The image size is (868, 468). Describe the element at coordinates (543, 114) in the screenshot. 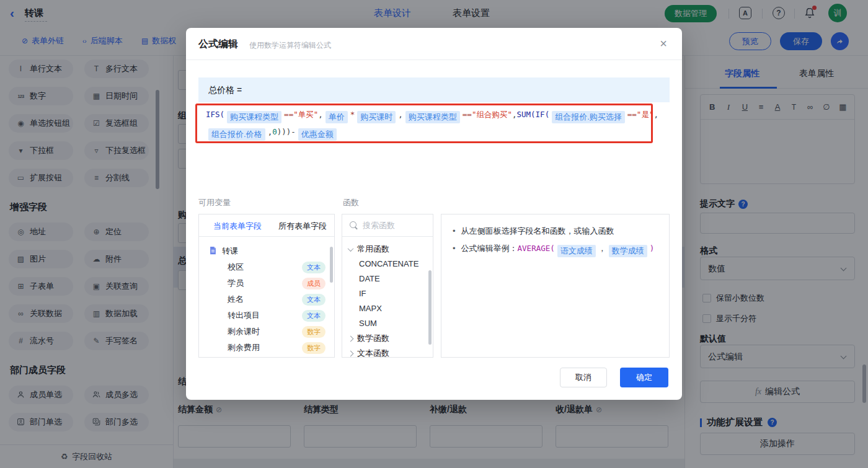

I see `formula-token-fn: IF(` at that location.